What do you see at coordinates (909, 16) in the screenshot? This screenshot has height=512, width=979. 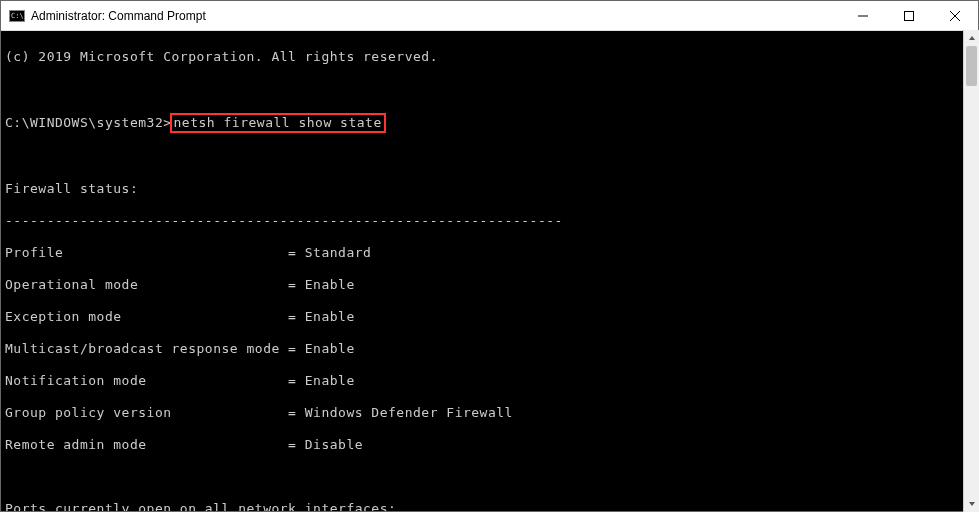 I see `window-controls` at bounding box center [909, 16].